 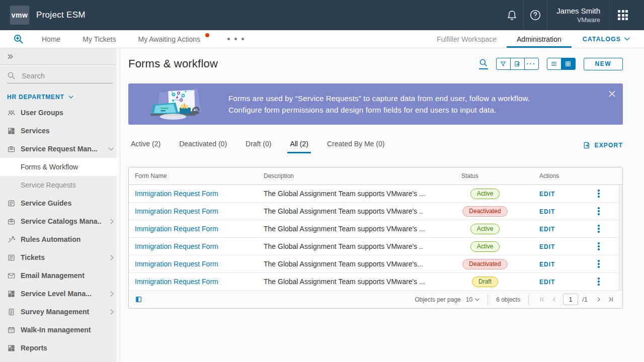 What do you see at coordinates (484, 64) in the screenshot?
I see `table-search-button` at bounding box center [484, 64].